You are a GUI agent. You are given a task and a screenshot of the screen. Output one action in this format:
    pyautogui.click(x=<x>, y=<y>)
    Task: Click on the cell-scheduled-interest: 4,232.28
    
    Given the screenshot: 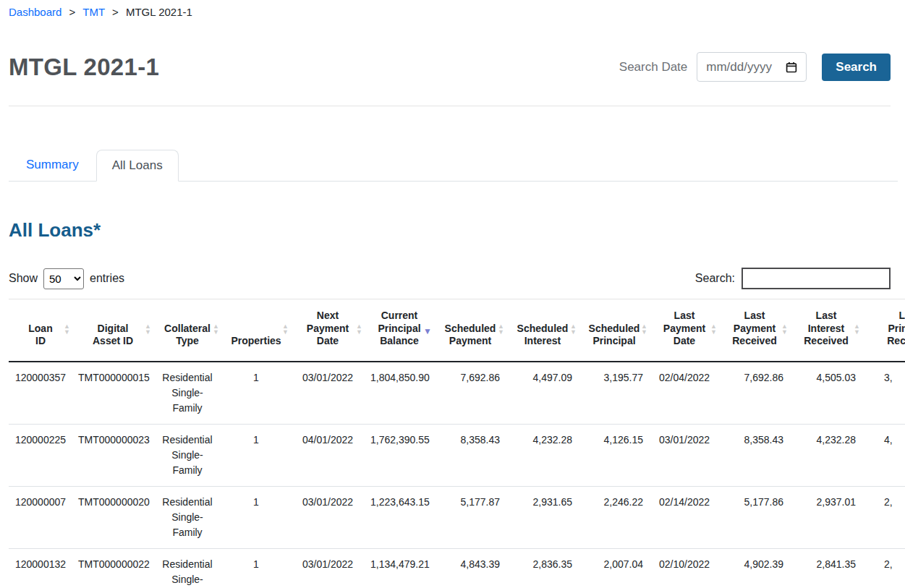 What is the action you would take?
    pyautogui.click(x=543, y=455)
    